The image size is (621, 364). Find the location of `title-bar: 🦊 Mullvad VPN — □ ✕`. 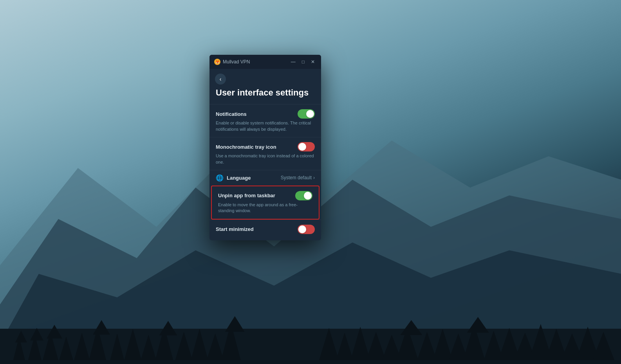

title-bar: 🦊 Mullvad VPN — □ ✕ is located at coordinates (265, 62).